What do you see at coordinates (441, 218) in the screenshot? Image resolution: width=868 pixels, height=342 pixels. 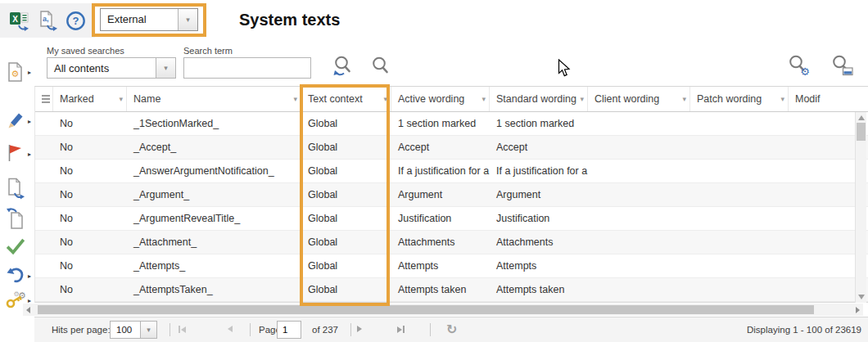 I see `cell-active-wording: Justification` at bounding box center [441, 218].